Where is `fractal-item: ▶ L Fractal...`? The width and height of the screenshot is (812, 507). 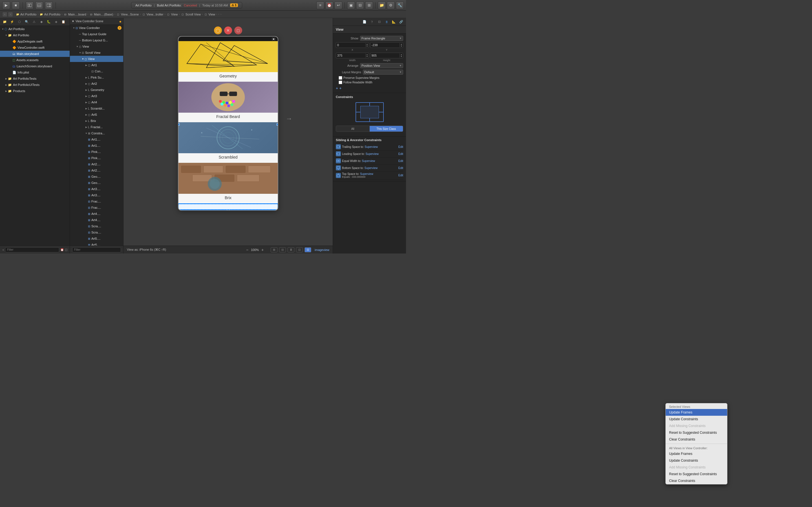
fractal-item: ▶ L Fractal... is located at coordinates (97, 127).